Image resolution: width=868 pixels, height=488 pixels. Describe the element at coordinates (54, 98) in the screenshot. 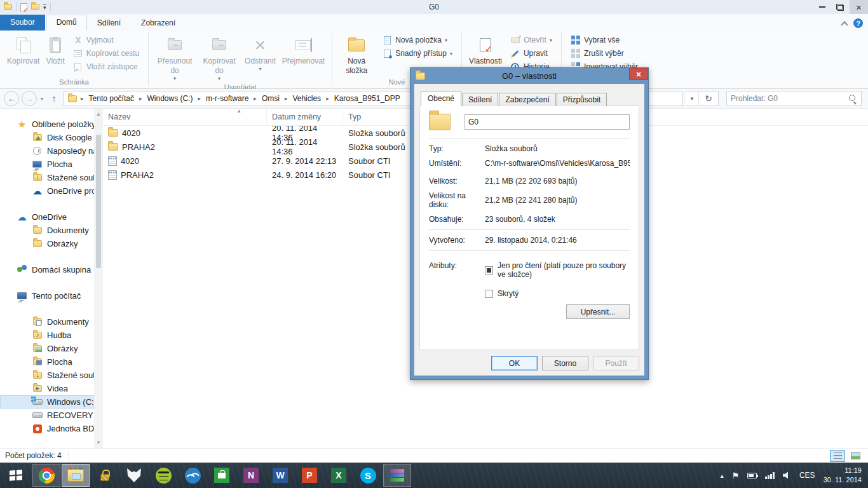

I see `up-button: ↑` at that location.